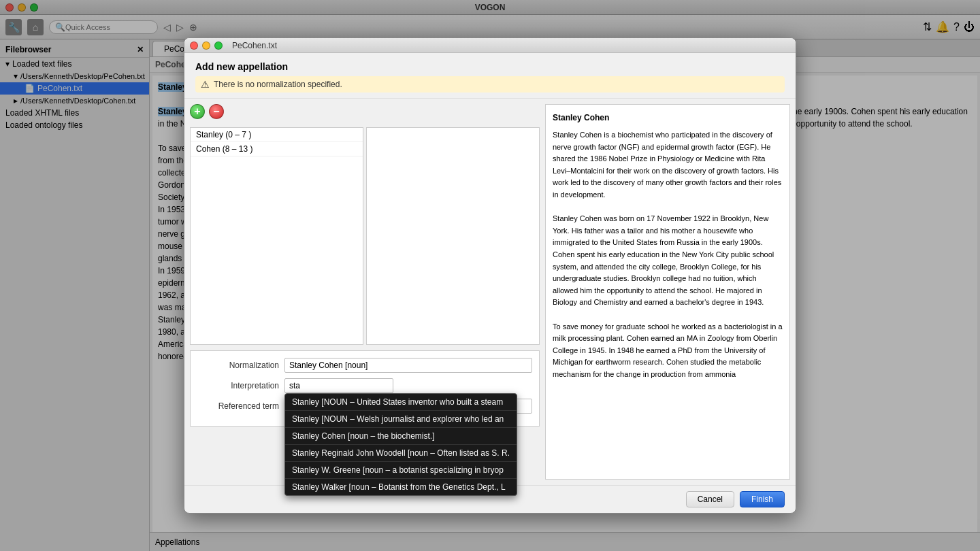 This screenshot has height=551, width=980. Describe the element at coordinates (401, 453) in the screenshot. I see `dropdown-item-3: Stanley Reginald John Woodell [noun – Of…` at that location.